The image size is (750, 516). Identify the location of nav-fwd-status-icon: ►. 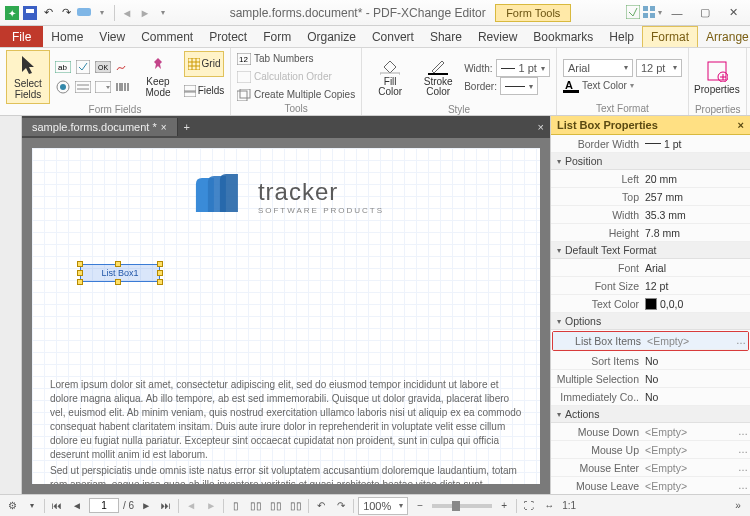
(211, 506).